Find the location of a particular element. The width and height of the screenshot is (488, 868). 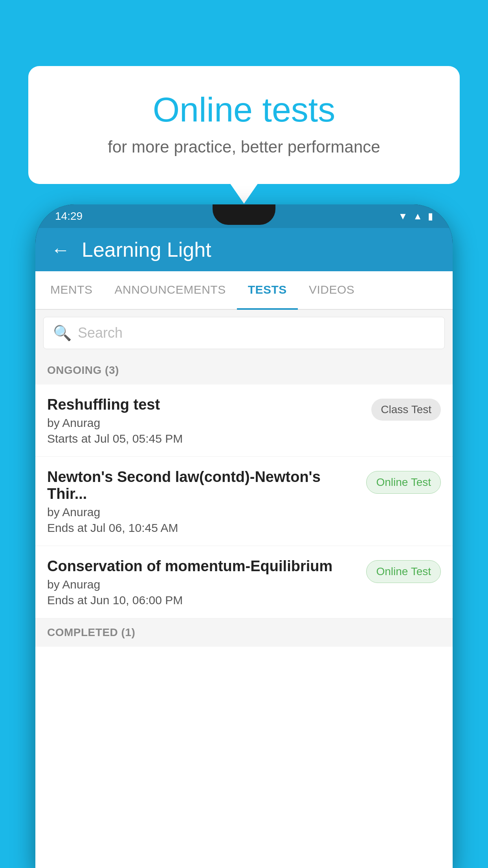

search-placeholder: Search is located at coordinates (100, 333).